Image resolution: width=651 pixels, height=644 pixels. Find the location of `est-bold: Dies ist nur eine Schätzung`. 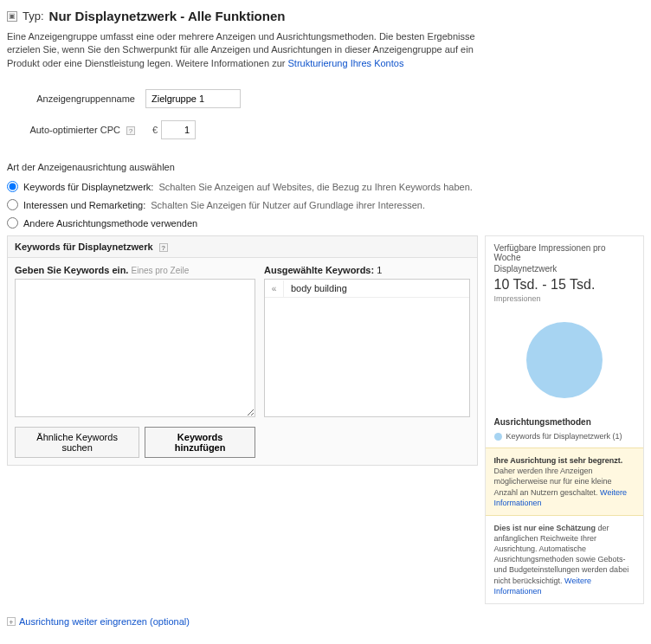

est-bold: Dies ist nur eine Schätzung is located at coordinates (545, 528).